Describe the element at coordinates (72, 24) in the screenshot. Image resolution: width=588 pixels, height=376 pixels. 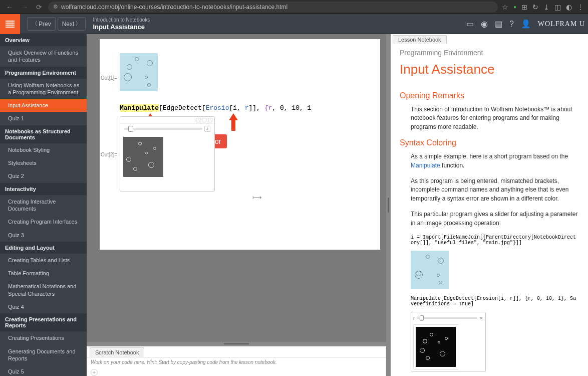
I see `next-button: Next〉` at that location.